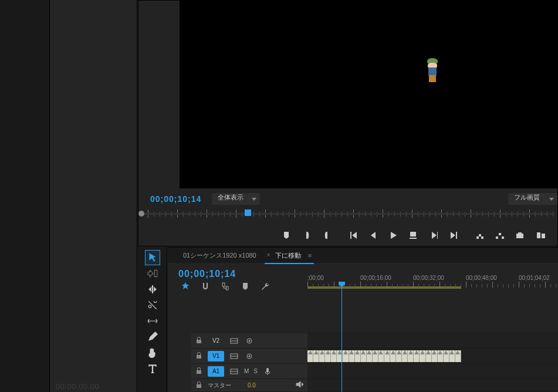  What do you see at coordinates (347, 214) in the screenshot?
I see `zoom-slider-track` at bounding box center [347, 214].